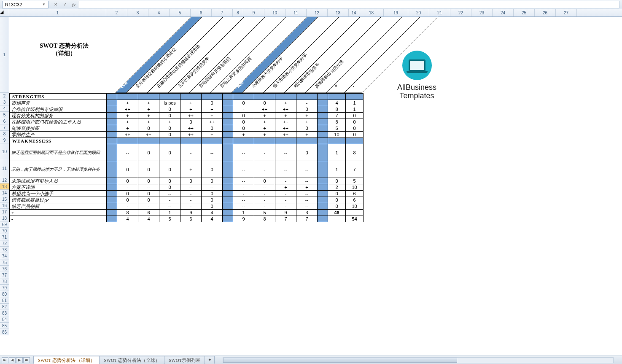  I want to click on tab-nav-last-icon: ⏭, so click(27, 360).